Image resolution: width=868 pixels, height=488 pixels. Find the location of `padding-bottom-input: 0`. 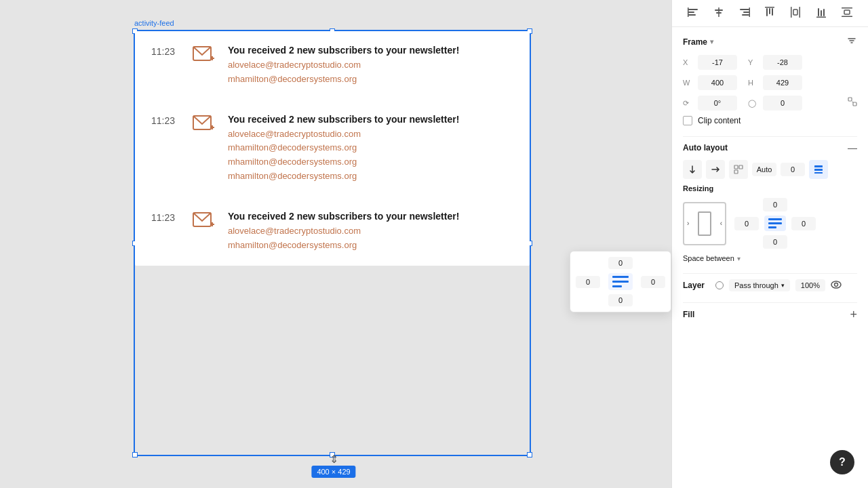

padding-bottom-input: 0 is located at coordinates (775, 242).